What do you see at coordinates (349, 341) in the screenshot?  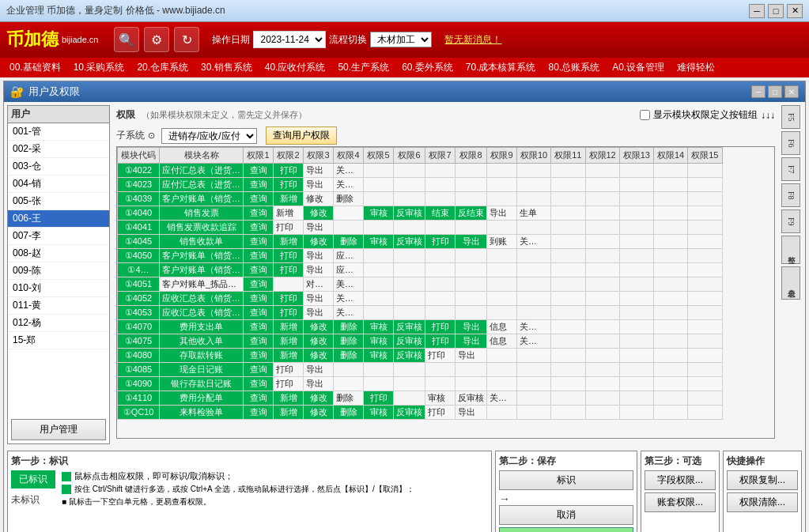 I see `table-cell: 删除` at bounding box center [349, 341].